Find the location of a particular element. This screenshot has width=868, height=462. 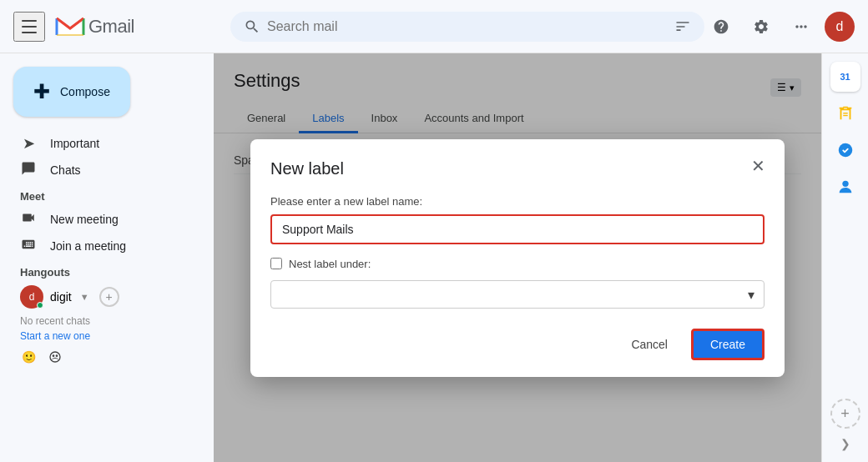

hangout-username: digit is located at coordinates (61, 297).